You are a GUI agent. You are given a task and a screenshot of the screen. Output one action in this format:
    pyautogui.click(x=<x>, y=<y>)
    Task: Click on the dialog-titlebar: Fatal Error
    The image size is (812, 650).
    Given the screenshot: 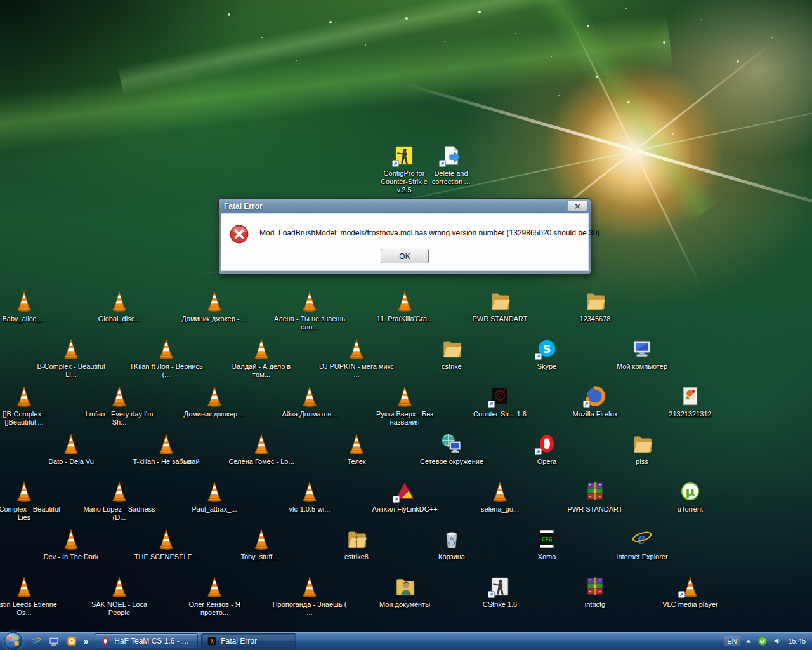 What is the action you would take?
    pyautogui.click(x=405, y=207)
    